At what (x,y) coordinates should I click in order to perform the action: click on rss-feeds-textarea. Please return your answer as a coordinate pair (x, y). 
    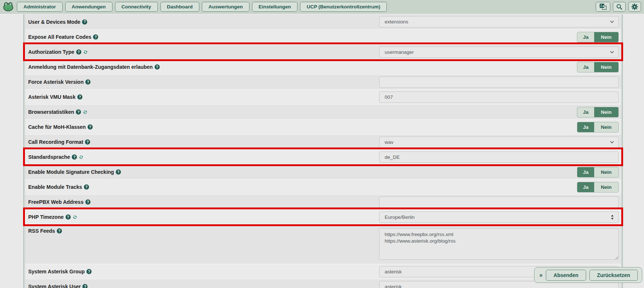
    Looking at the image, I should click on (499, 244).